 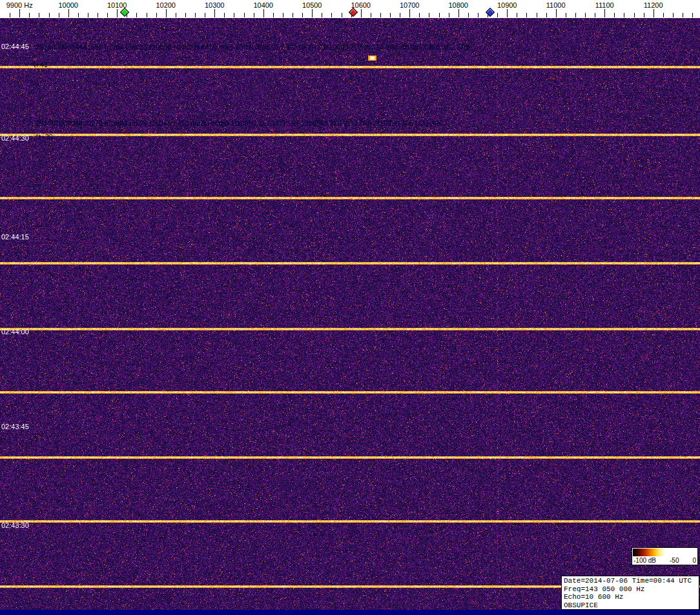 What do you see at coordinates (630, 598) in the screenshot?
I see `info-echo-frequency: Echo=10 600 Hz` at bounding box center [630, 598].